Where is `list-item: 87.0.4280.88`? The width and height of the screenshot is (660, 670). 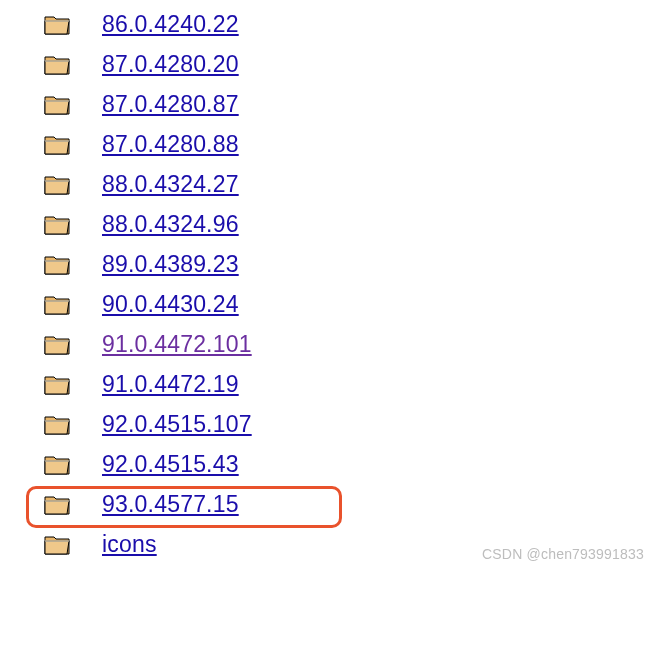 list-item: 87.0.4280.88 is located at coordinates (352, 144).